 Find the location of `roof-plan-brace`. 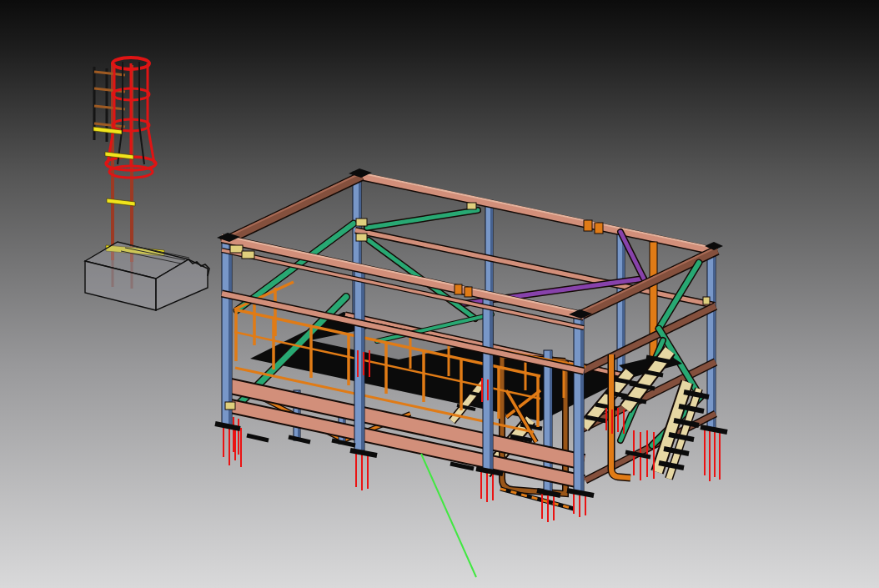

roof-plan-brace is located at coordinates (422, 219).